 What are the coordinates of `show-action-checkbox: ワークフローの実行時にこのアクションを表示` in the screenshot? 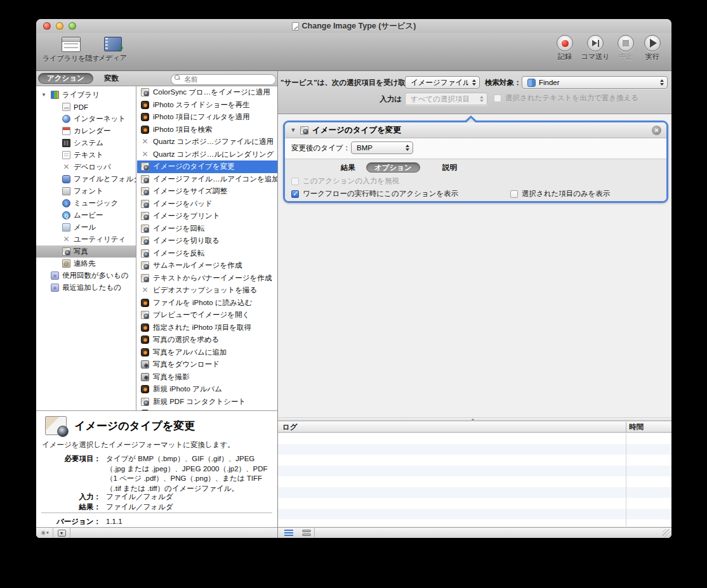 It's located at (374, 194).